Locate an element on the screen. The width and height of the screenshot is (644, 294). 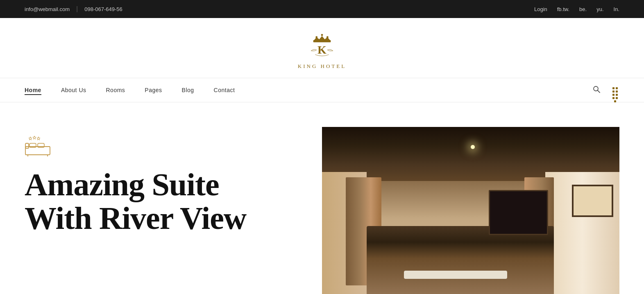
nav-link-rooms: Rooms is located at coordinates (116, 90).